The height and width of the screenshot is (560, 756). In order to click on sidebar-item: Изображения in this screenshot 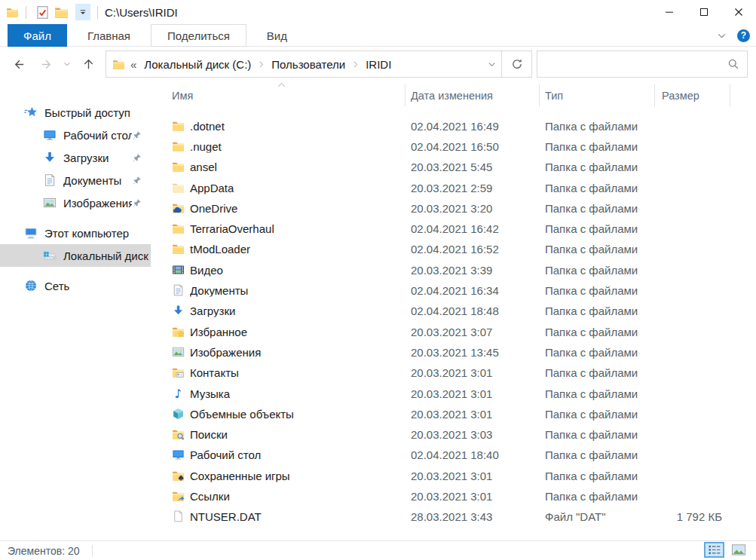, I will do `click(75, 203)`.